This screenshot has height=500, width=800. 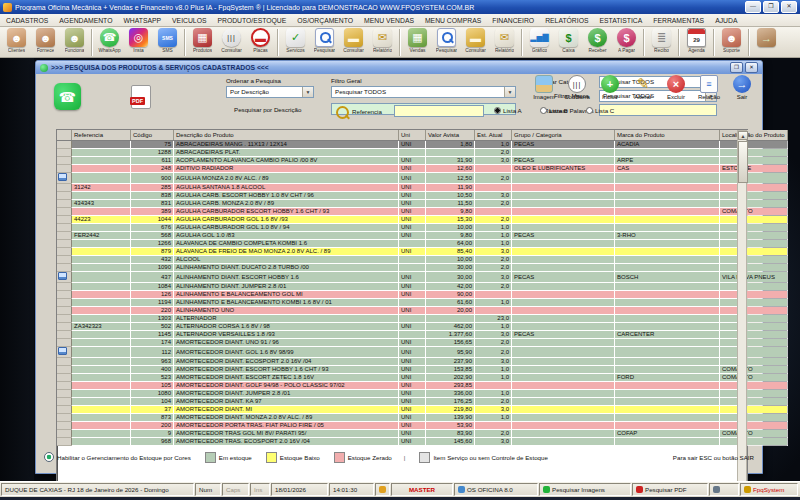 I want to click on list-report-button: ≡Relação, so click(x=709, y=88).